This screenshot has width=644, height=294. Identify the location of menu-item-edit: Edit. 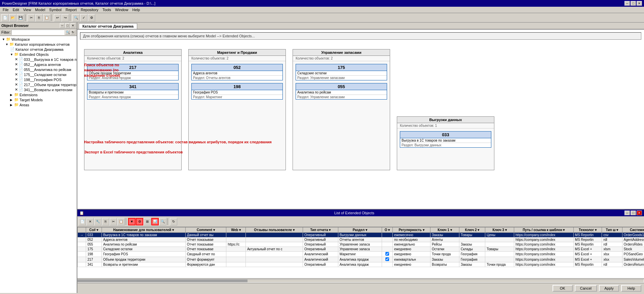
(16, 10).